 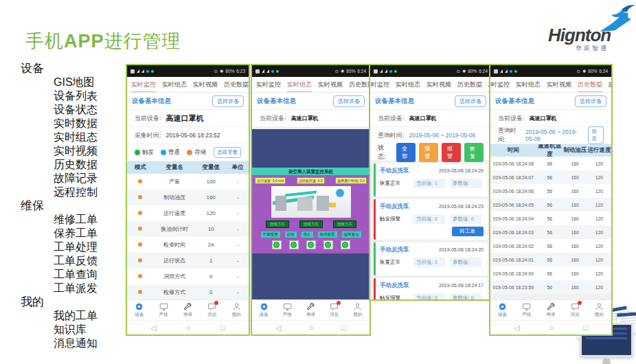 What do you see at coordinates (291, 235) in the screenshot?
I see `scada-control-启动: 启动` at bounding box center [291, 235].